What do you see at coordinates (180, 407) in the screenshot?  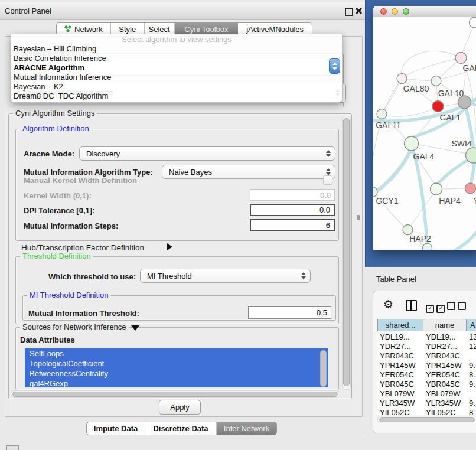 I see `apply-button: Apply` at bounding box center [180, 407].